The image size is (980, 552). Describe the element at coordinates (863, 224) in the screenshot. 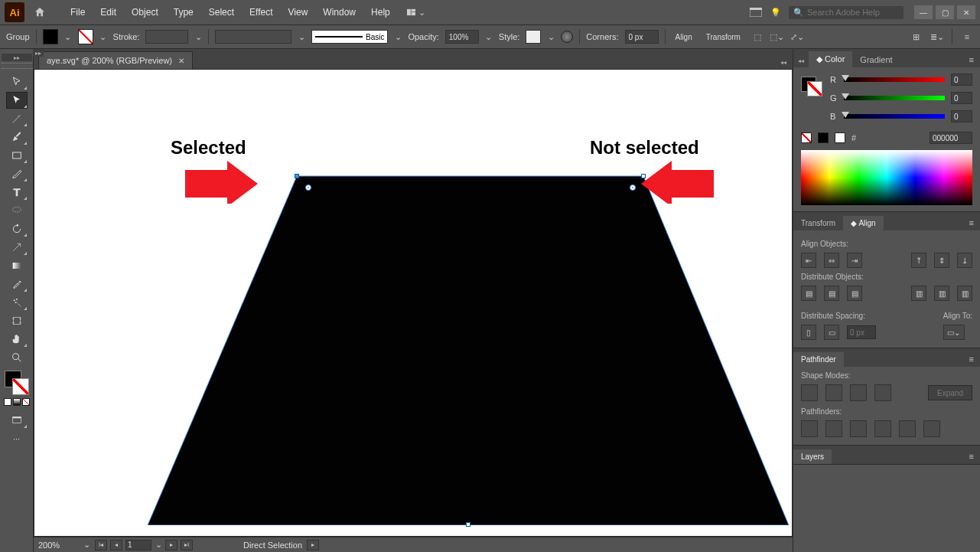

I see `tab-align: ◆ Align` at that location.